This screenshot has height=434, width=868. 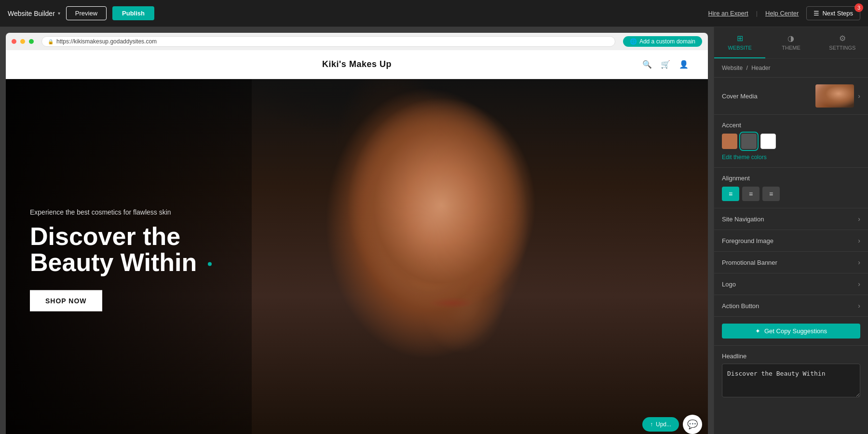 I want to click on publish-button: Publish, so click(x=133, y=14).